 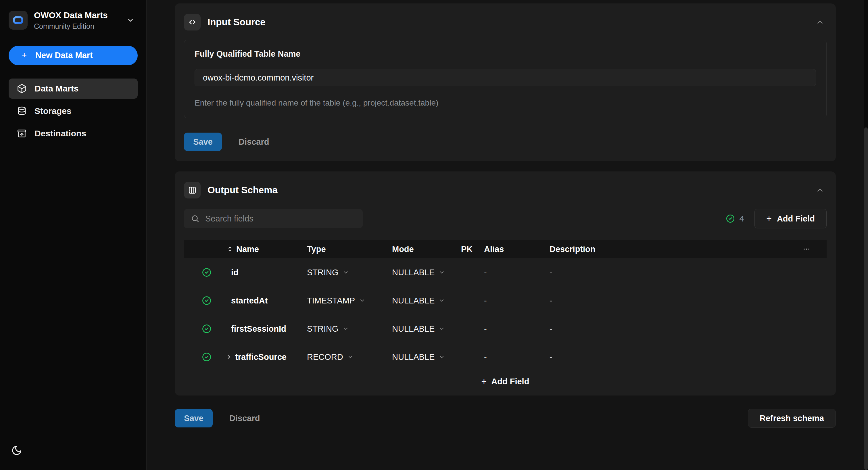 What do you see at coordinates (71, 15) in the screenshot?
I see `app-title: OWOX Data Marts` at bounding box center [71, 15].